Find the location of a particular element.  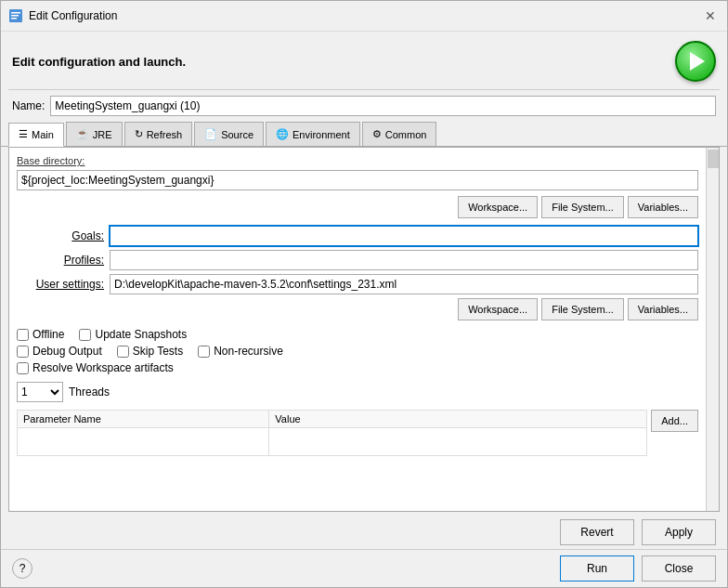

refresh-tab-label: Refresh is located at coordinates (165, 135).